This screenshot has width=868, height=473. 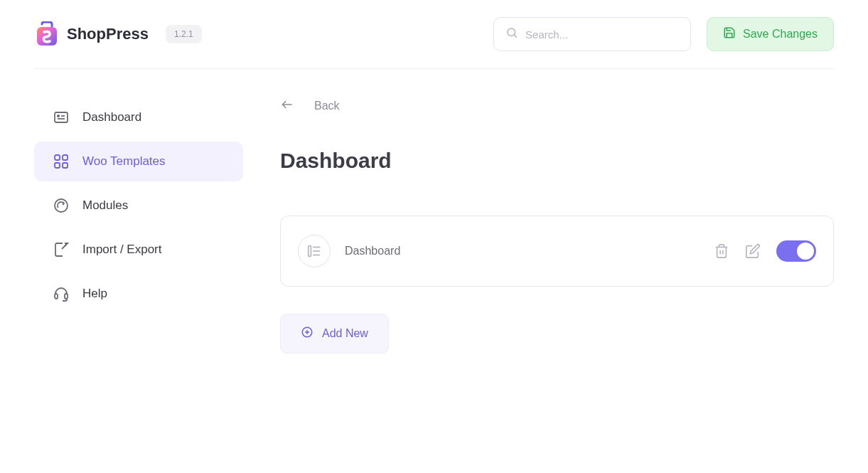 I want to click on dashboard-icon, so click(x=61, y=117).